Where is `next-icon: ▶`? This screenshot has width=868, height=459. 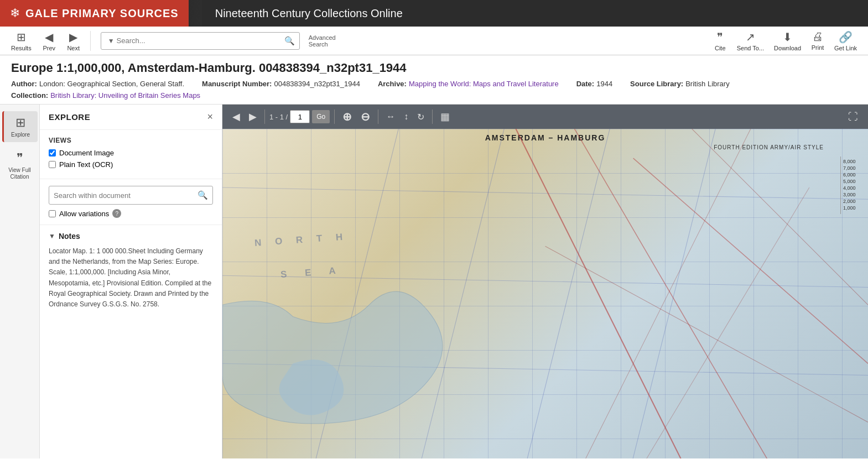
next-icon: ▶ is located at coordinates (73, 37).